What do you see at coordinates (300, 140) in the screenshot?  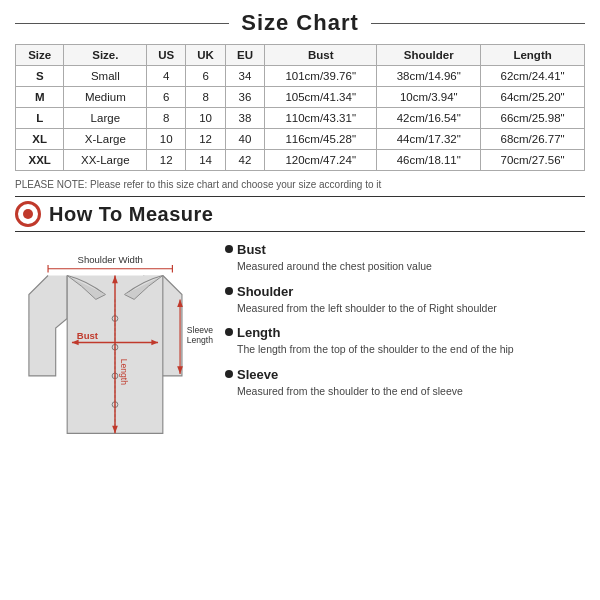 I see `table-row: XLX-Large101240116cm/45.28"44cm/17.32"68…` at bounding box center [300, 140].